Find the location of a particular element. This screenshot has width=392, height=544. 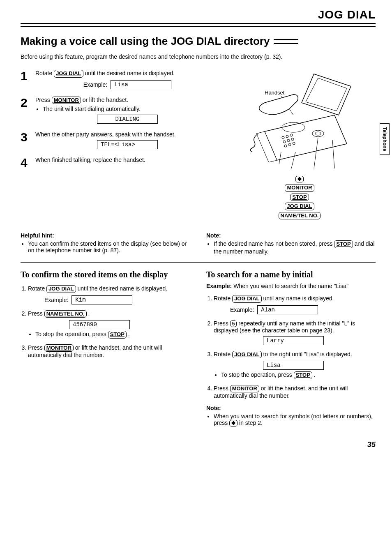

search-step-text: until any name is displayed. is located at coordinates (298, 298).